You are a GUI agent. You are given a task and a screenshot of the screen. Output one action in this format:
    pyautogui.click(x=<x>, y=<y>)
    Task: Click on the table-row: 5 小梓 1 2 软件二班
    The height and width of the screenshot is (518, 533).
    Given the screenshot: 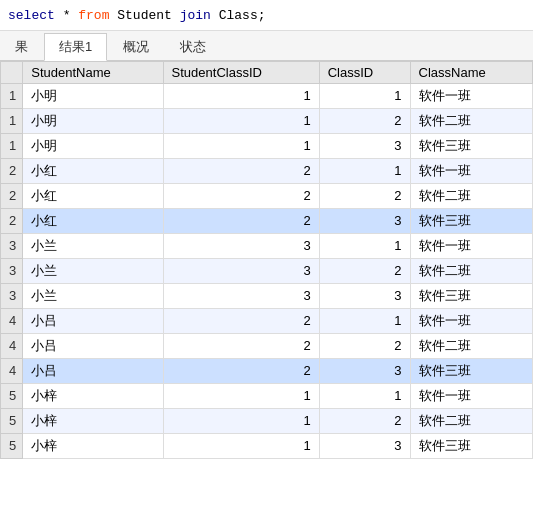 What is the action you would take?
    pyautogui.click(x=267, y=420)
    